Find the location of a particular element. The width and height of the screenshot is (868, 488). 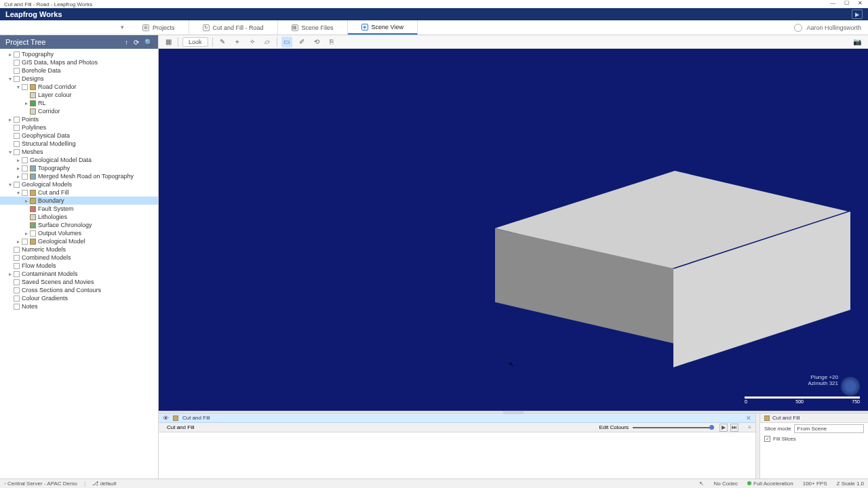

tree-gis: GIS Data, Maps and Photos is located at coordinates (79, 62).